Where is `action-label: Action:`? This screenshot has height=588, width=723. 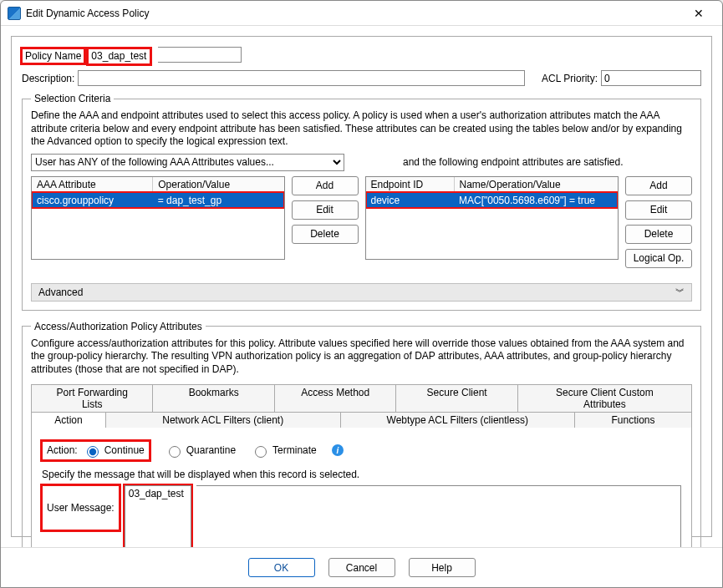 action-label: Action: is located at coordinates (62, 450).